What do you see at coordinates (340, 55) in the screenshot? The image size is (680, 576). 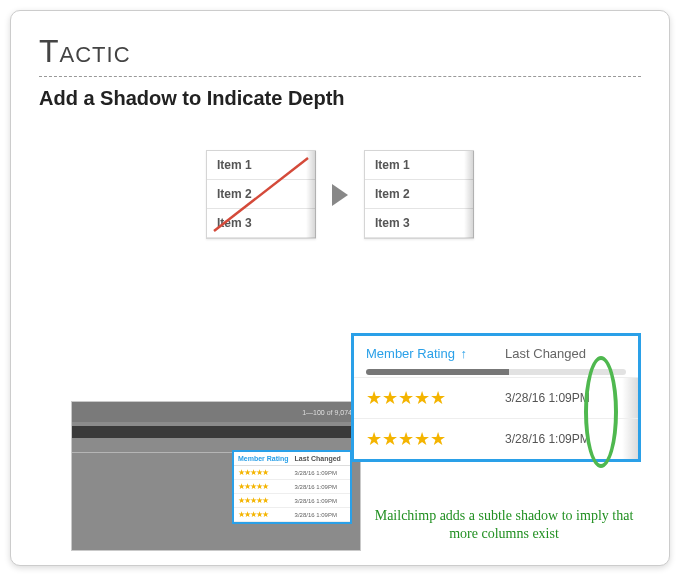 I see `section-label: Tactic` at bounding box center [340, 55].